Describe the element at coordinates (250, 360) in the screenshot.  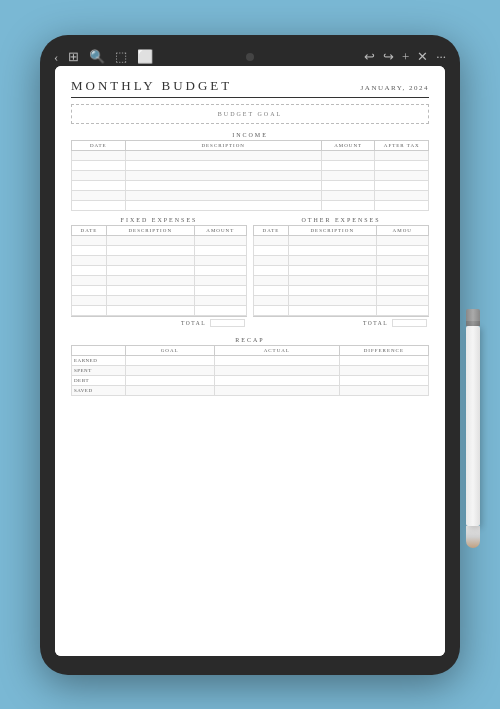
I see `table-row: EARNED` at that location.